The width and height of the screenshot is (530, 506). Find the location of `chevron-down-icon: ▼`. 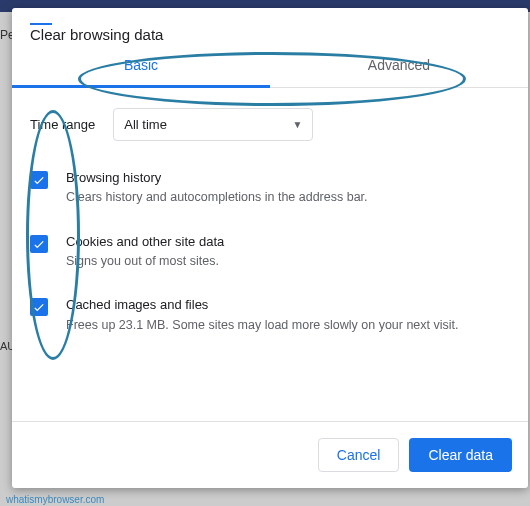

chevron-down-icon: ▼ is located at coordinates (297, 124).